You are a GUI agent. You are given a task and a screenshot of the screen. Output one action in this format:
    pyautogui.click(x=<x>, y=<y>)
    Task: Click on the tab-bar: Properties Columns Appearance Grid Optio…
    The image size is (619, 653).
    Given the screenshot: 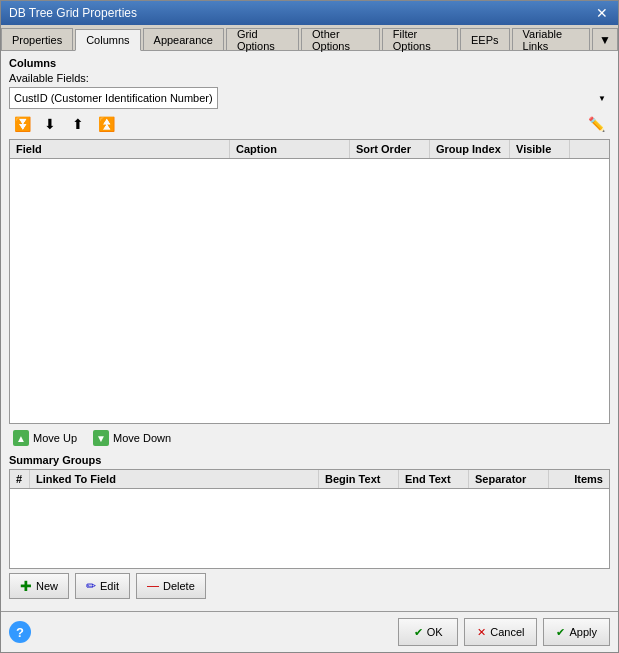 What is the action you would take?
    pyautogui.click(x=310, y=38)
    